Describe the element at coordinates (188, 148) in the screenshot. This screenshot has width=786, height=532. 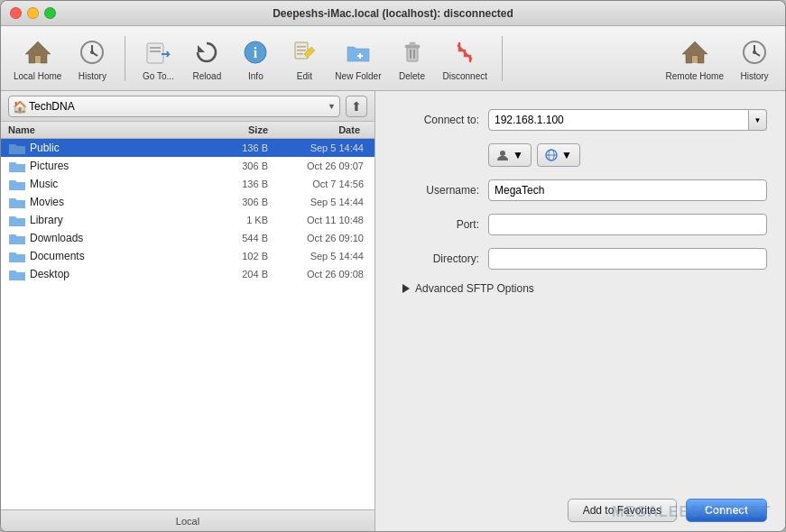
I see `file-list-item: Public136 BSep 5 14:44` at that location.